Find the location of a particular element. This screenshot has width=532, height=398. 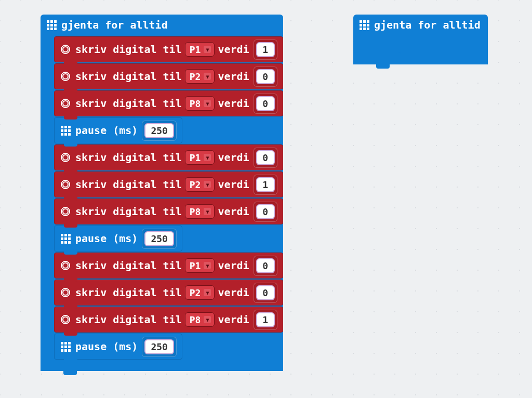

loop-body-empty is located at coordinates (384, 44).